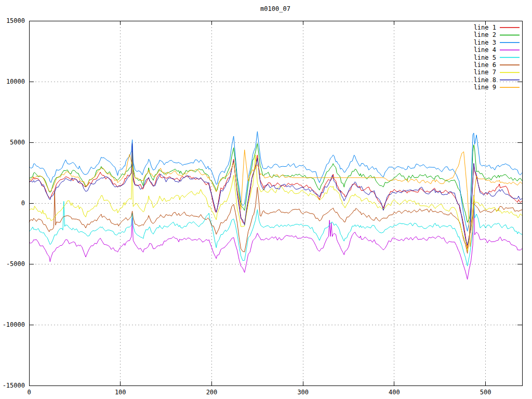  What do you see at coordinates (497, 65) in the screenshot?
I see `legend-item: line 6` at bounding box center [497, 65].